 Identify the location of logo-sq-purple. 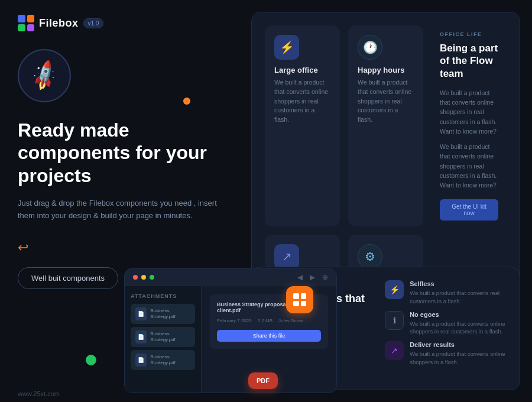
(31, 28).